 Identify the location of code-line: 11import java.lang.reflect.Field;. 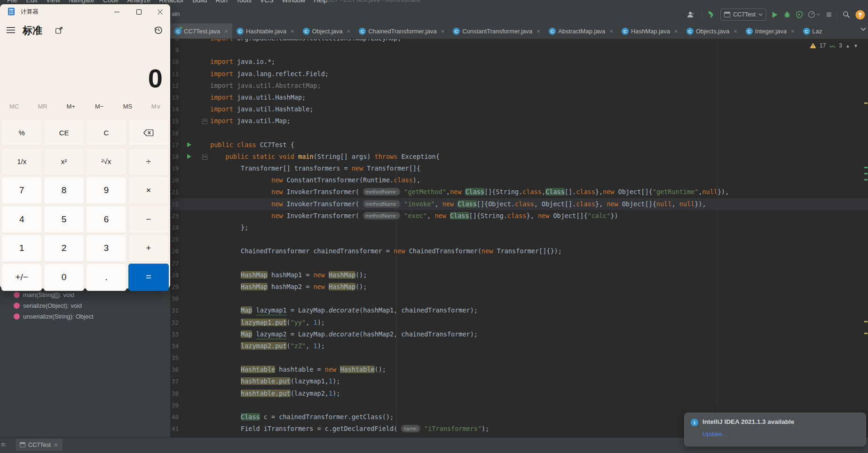
(519, 74).